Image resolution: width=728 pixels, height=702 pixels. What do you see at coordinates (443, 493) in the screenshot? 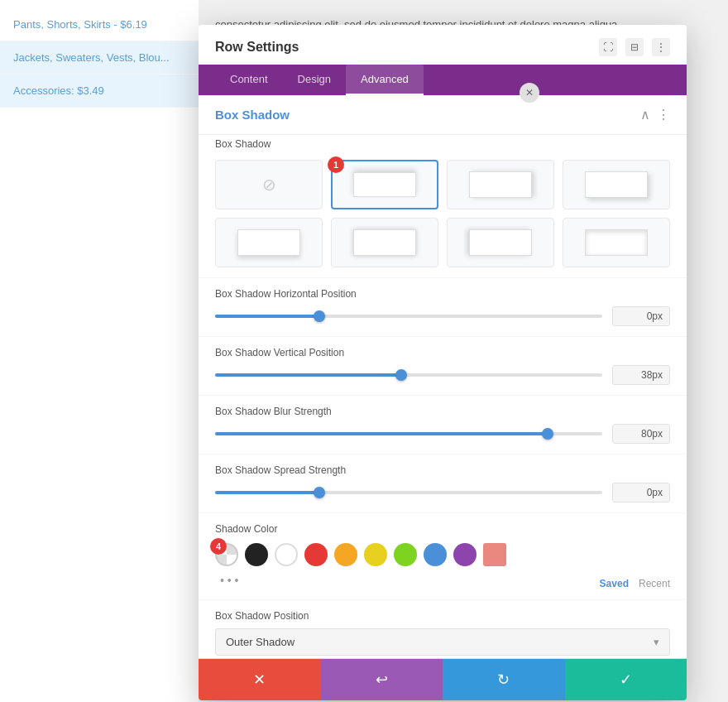
I see `spread-strength-row: 0px` at bounding box center [443, 493].